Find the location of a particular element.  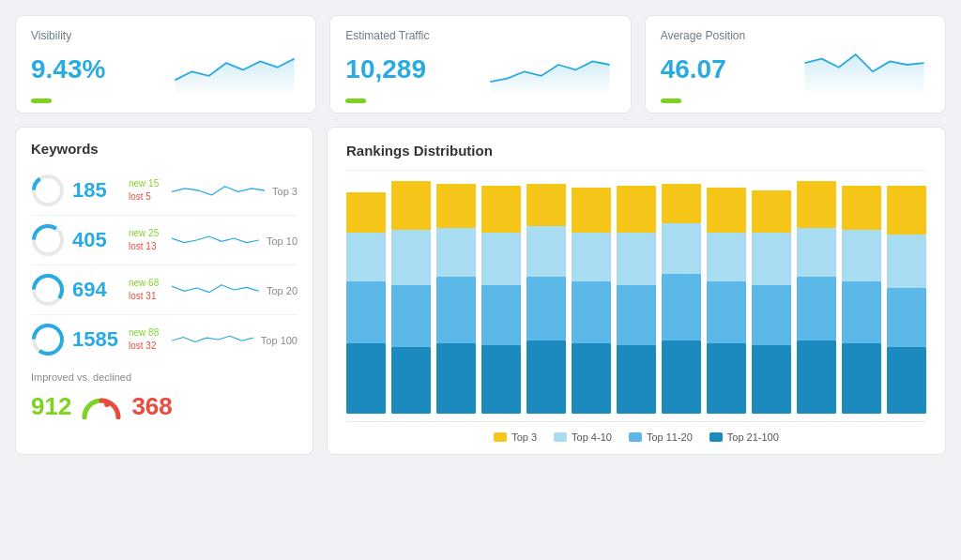

legend-item-top-3: Top 3 is located at coordinates (515, 437).